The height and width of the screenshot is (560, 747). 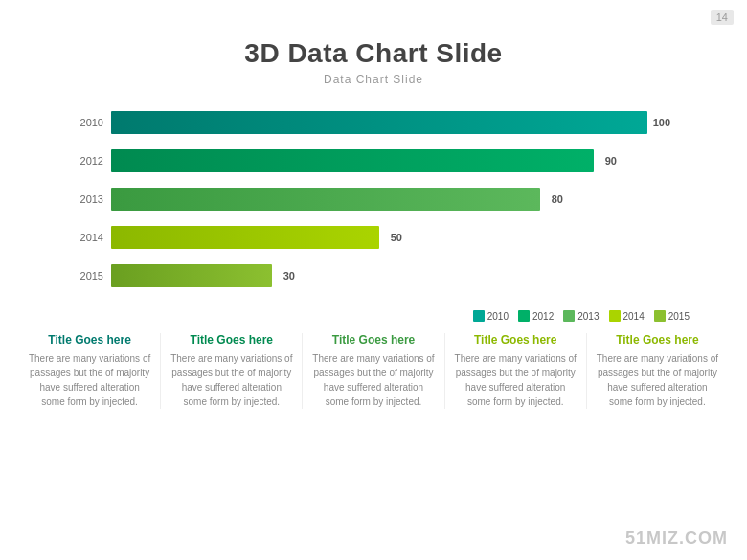 What do you see at coordinates (245, 237) in the screenshot?
I see `bar-2014: 50` at bounding box center [245, 237].